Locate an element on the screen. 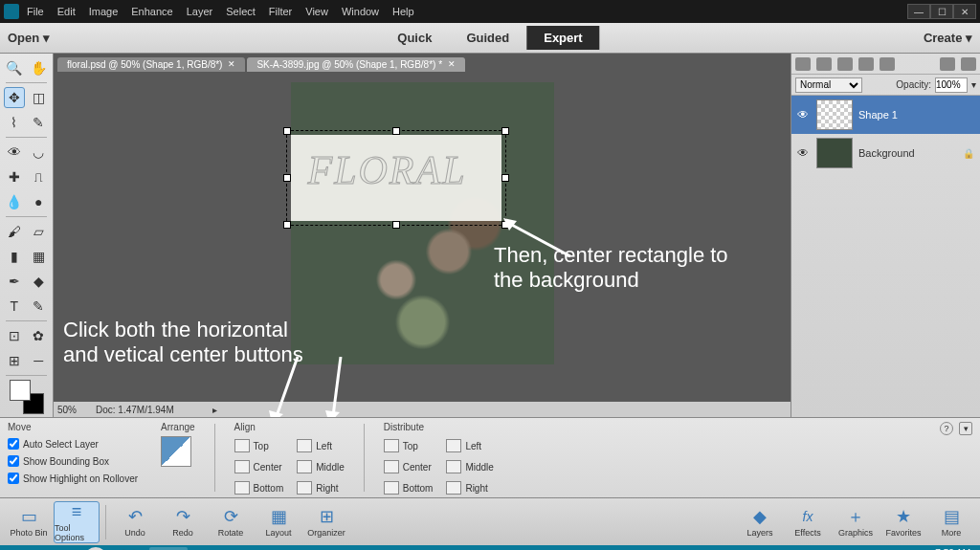 The height and width of the screenshot is (550, 980). opacity-label: Opacity: is located at coordinates (913, 84).